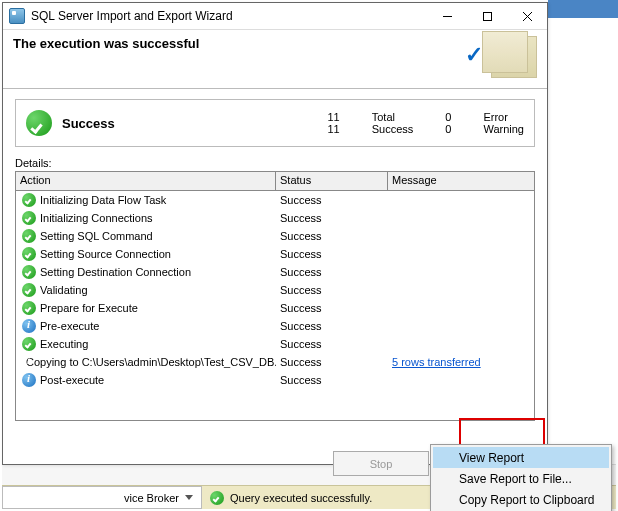 The image size is (618, 511). I want to click on app-icon, so click(17, 16).